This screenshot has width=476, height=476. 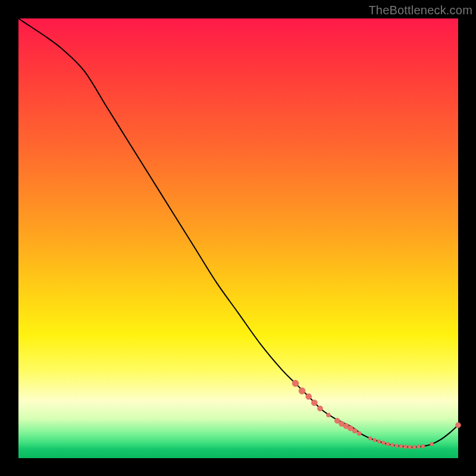 I want to click on attribution-text: TheBottleneck.com, so click(x=420, y=11).